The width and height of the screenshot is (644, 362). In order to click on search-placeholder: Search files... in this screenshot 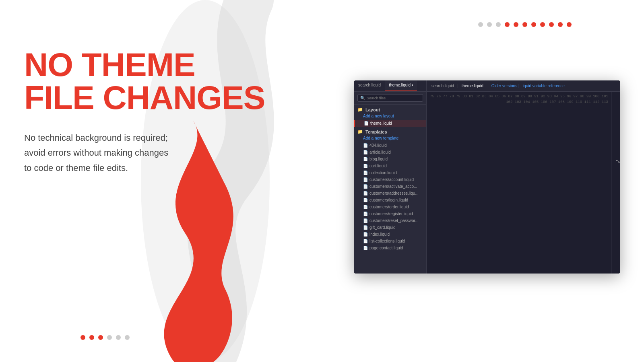, I will do `click(378, 98)`.